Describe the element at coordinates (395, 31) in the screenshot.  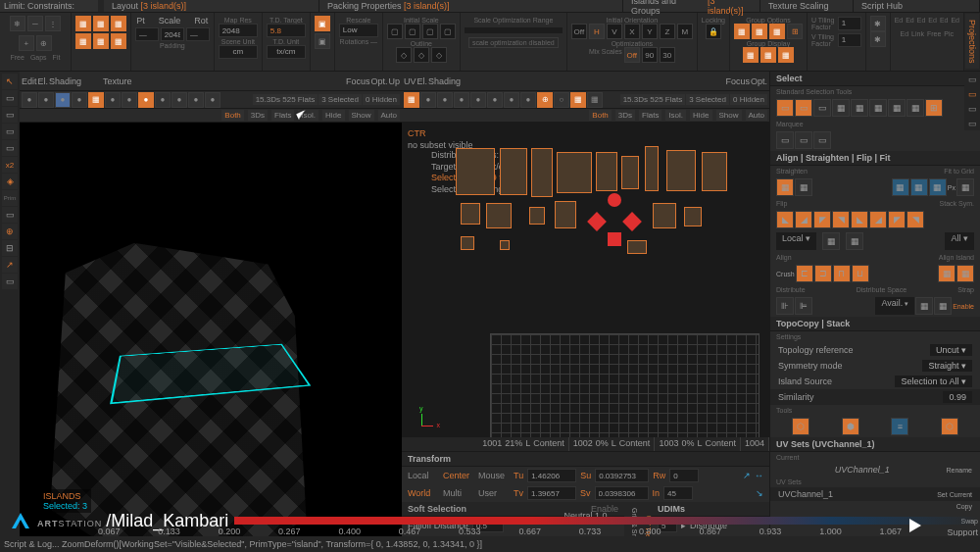
I see `is-icon1: ▢` at that location.